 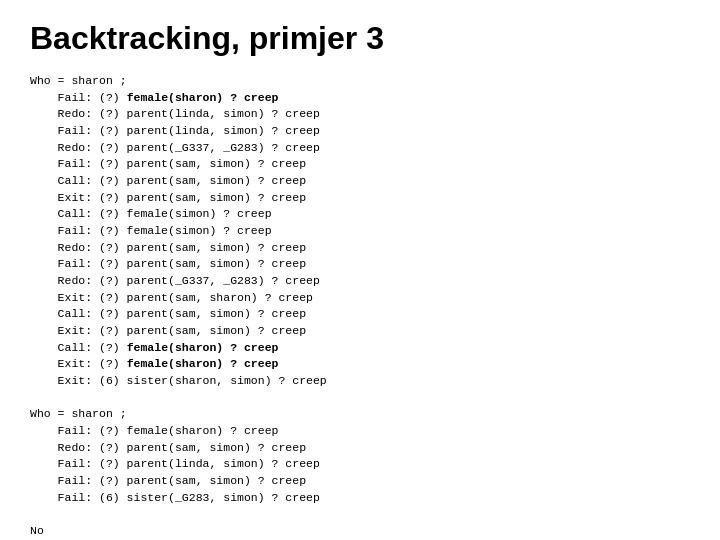 I want to click on line-6: Fail: (?) parent(sam, simon) ? creep, so click(x=168, y=164).